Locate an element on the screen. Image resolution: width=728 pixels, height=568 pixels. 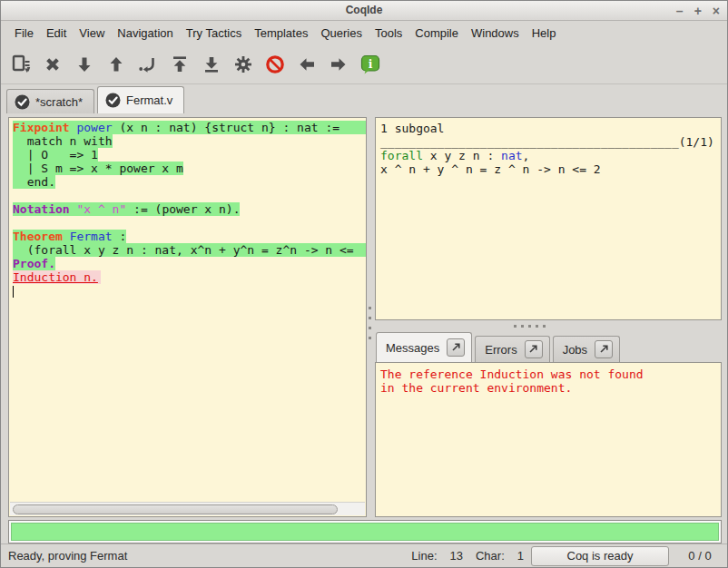
prev-icon is located at coordinates (307, 64).